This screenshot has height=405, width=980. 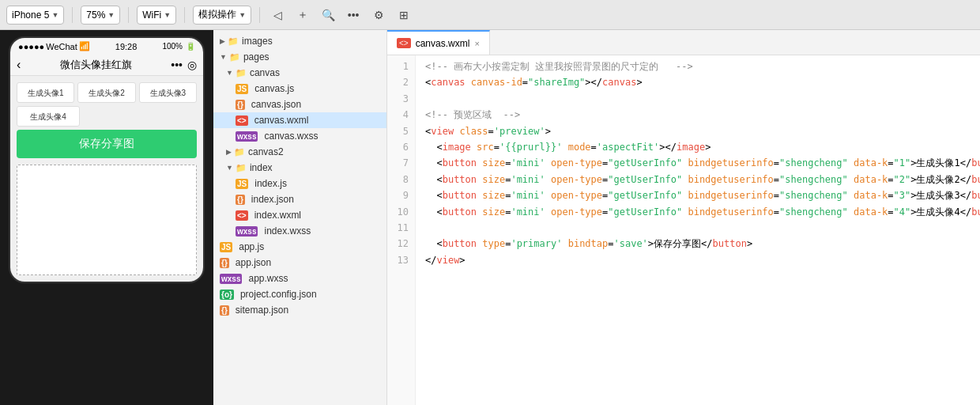 I want to click on line-number: 10, so click(x=401, y=212).